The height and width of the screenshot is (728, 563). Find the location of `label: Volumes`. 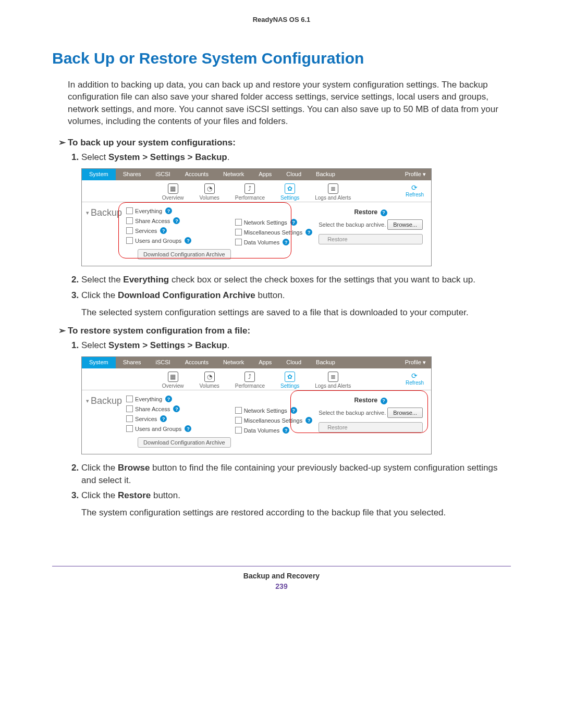

label: Volumes is located at coordinates (210, 198).